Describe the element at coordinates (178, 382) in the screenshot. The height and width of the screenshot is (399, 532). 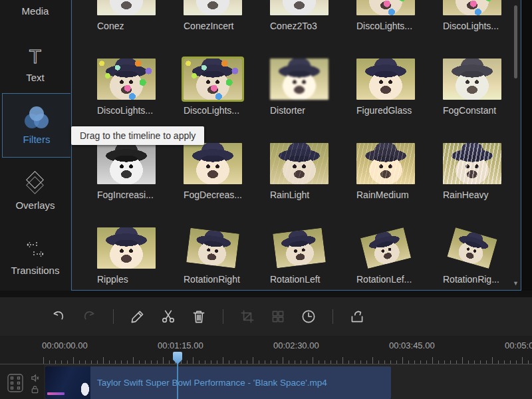
I see `playhead-line` at that location.